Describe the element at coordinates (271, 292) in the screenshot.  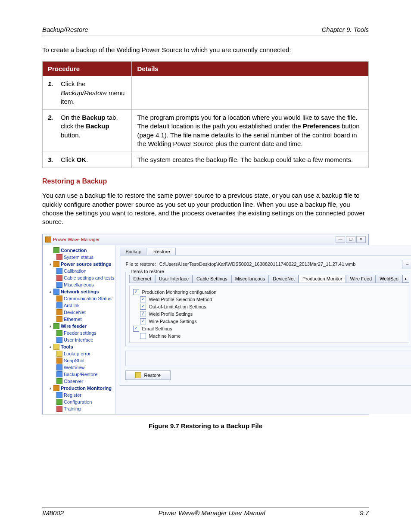
I see `restore-option: ✓Production Monitoring configuration` at that location.